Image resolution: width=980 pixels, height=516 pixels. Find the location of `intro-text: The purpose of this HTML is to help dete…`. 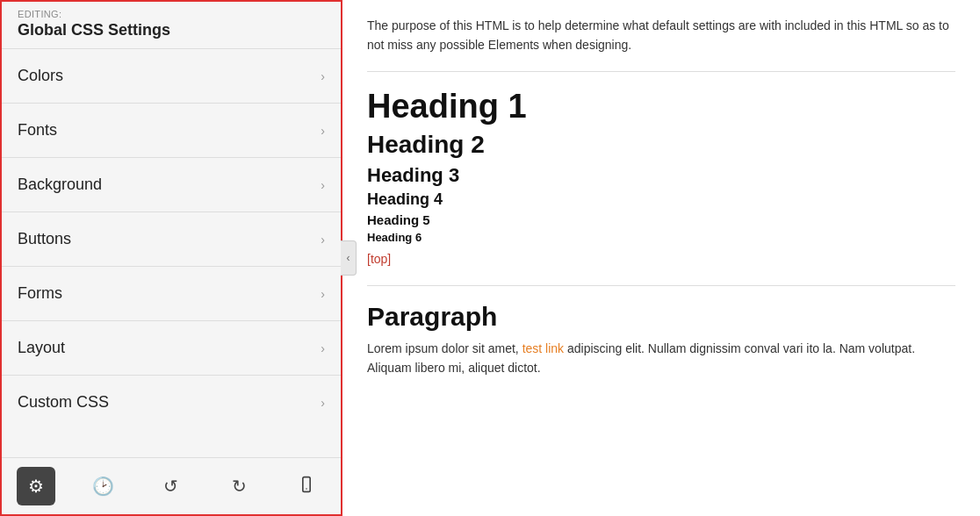

intro-text: The purpose of this HTML is to help dete… is located at coordinates (661, 44).